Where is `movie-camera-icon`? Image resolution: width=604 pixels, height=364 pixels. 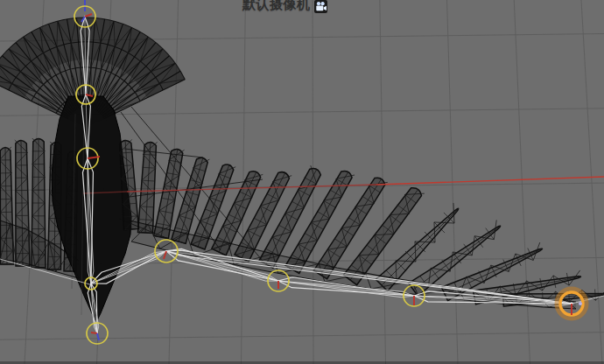 movie-camera-icon is located at coordinates (321, 7).